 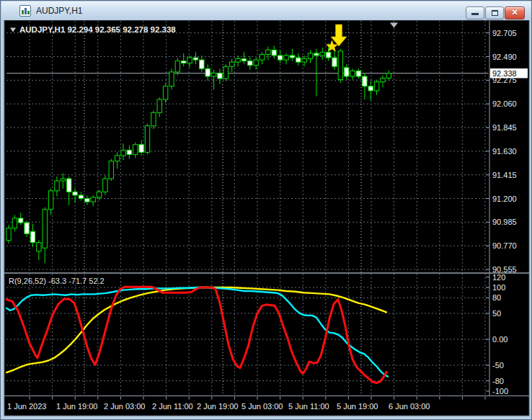 I want to click on svg-text: 2 Jun 11:00, so click(x=173, y=406).